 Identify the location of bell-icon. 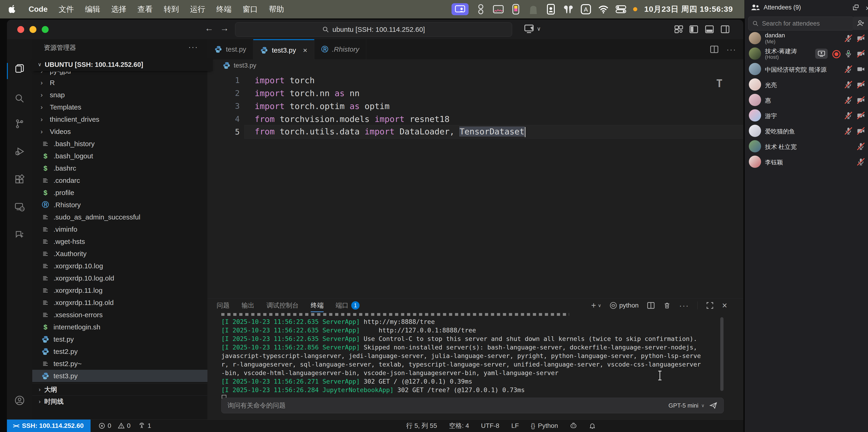
(592, 426).